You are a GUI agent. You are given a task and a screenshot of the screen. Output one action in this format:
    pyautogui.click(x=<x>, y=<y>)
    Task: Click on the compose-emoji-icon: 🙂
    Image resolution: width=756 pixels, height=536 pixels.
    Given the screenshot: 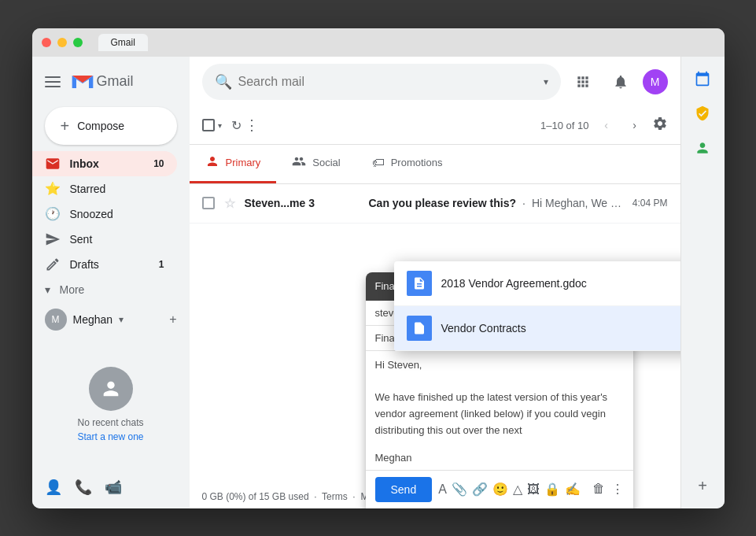 What is the action you would take?
    pyautogui.click(x=500, y=490)
    